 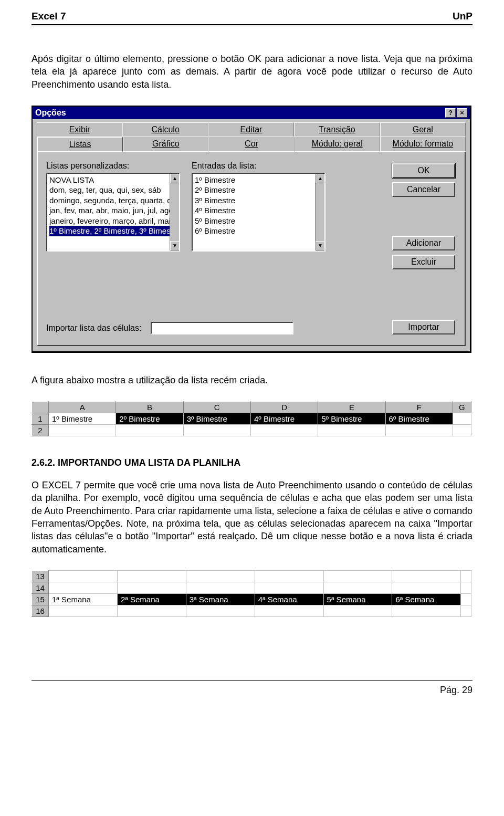 What do you see at coordinates (217, 419) in the screenshot?
I see `cell: 3º Bimestre` at bounding box center [217, 419].